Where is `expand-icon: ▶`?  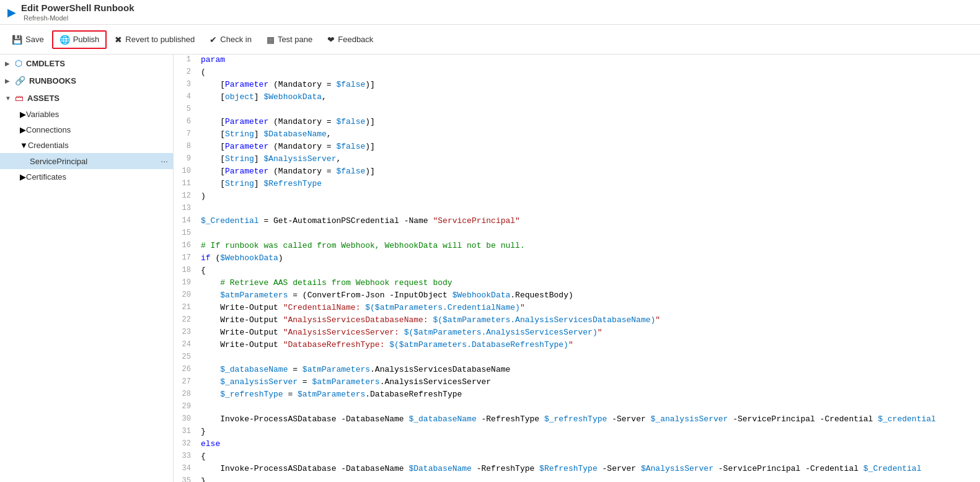 expand-icon: ▶ is located at coordinates (10, 63).